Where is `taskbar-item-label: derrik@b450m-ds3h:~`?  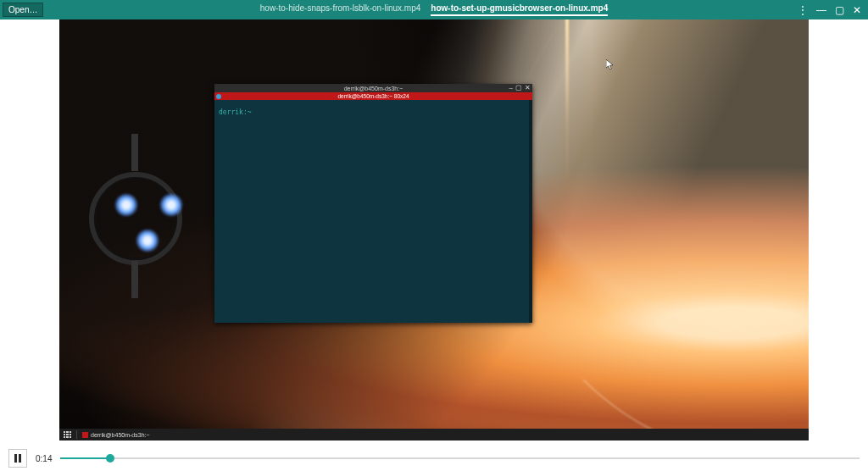 taskbar-item-label: derrik@b450m-ds3h:~ is located at coordinates (120, 435).